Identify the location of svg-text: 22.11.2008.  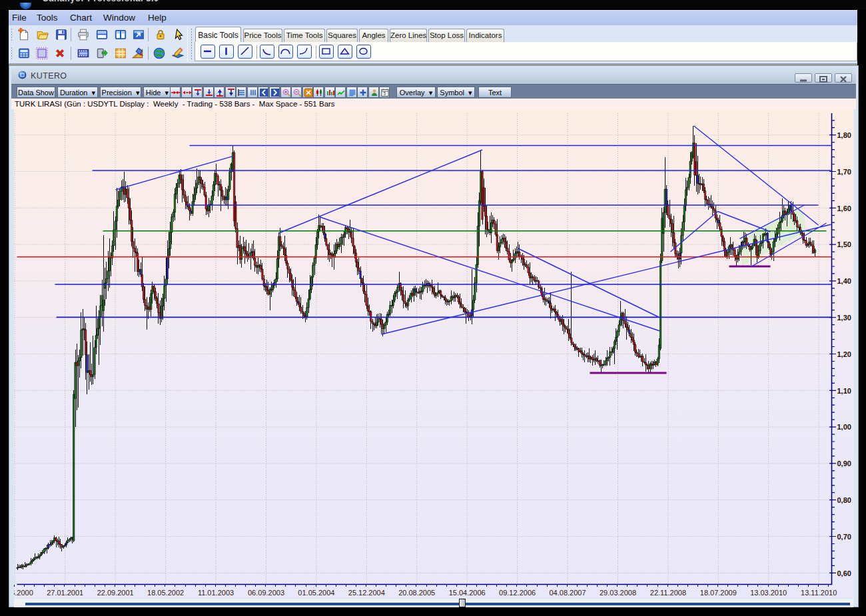
(667, 593).